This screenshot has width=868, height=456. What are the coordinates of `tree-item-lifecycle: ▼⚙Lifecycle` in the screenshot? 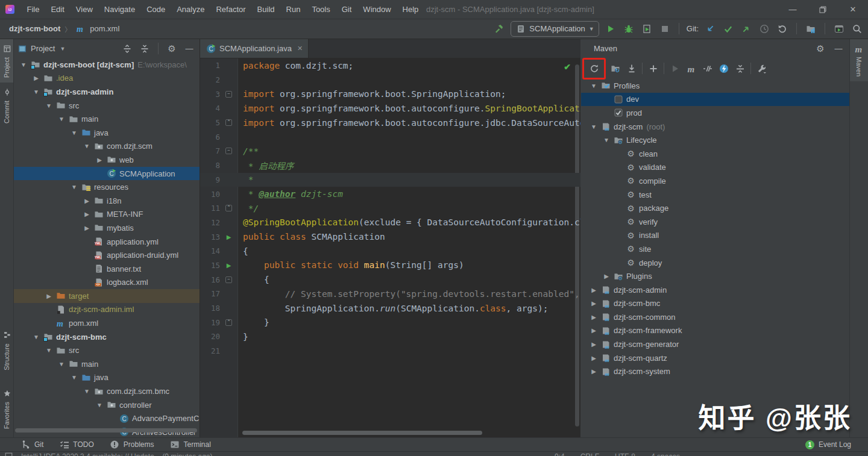 It's located at (715, 140).